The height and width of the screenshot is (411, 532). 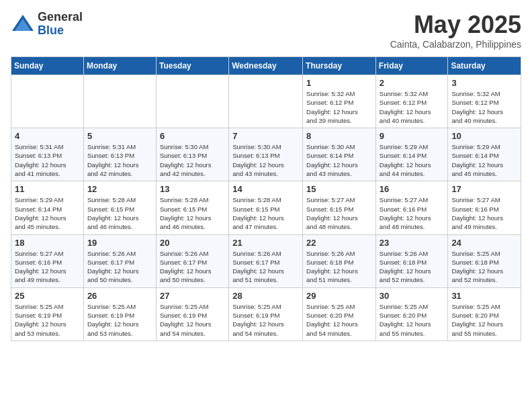 I want to click on calendar-cell: 14Sunrise: 5:28 AM Sunset: 6:15 PM Dayli…, so click(x=266, y=208).